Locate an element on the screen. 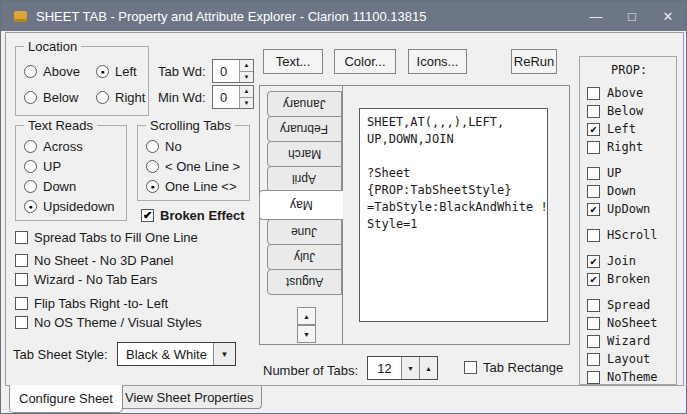 Image resolution: width=687 pixels, height=414 pixels. radio-location-left: ● Left is located at coordinates (116, 71).